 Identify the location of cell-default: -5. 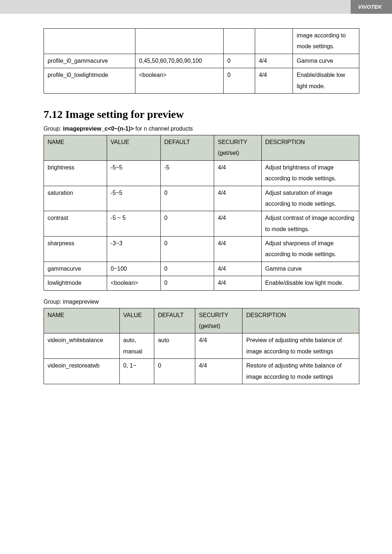
(187, 173).